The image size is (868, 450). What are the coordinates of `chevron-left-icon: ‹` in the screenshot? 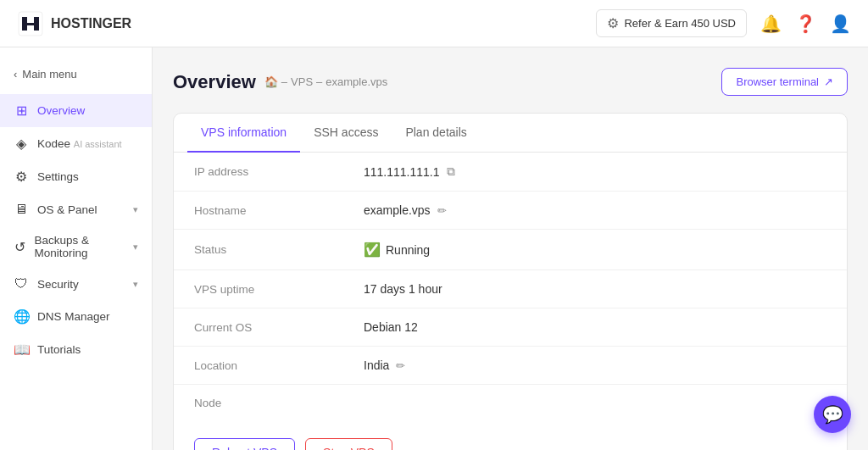 It's located at (15, 75).